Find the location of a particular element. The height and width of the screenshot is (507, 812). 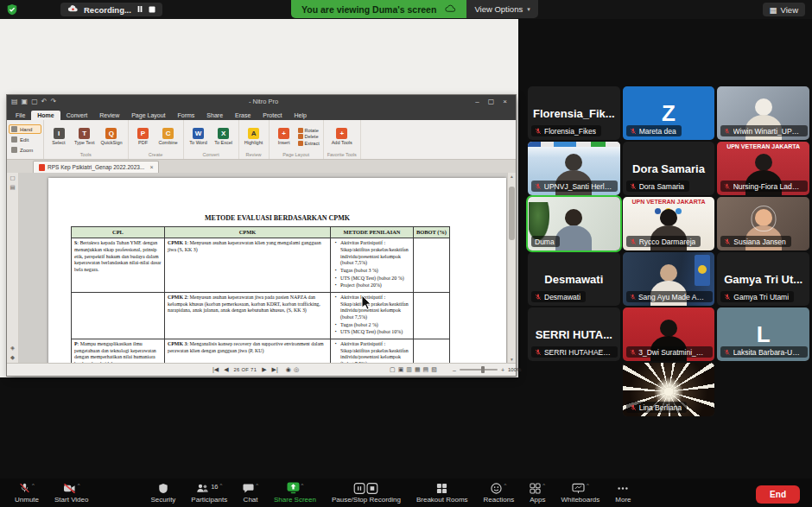

rotate-button: Rotate is located at coordinates (309, 130).